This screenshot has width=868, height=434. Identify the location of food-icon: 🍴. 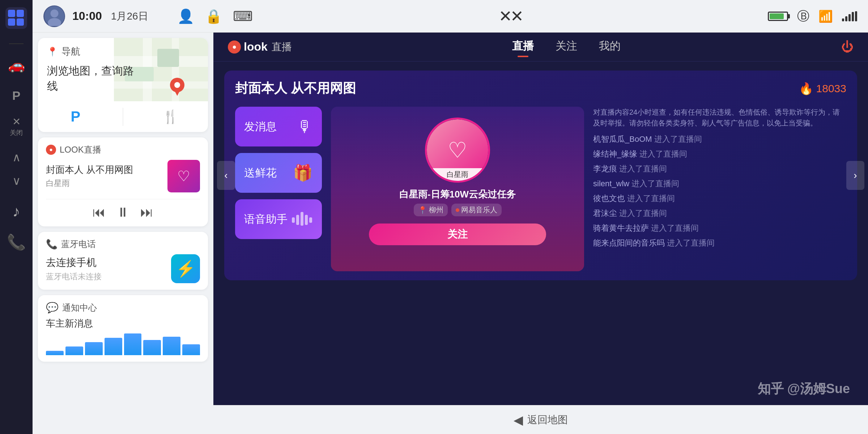
(171, 116).